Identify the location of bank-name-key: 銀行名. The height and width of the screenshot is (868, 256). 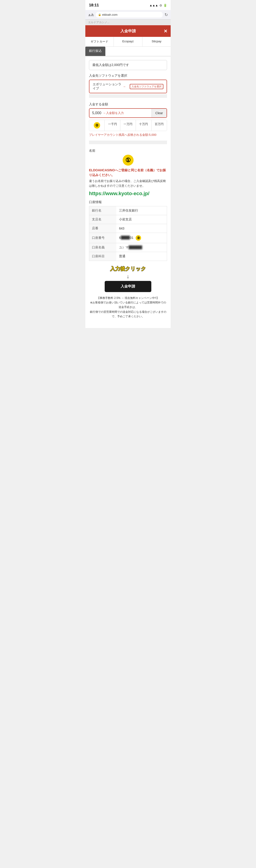
(103, 211).